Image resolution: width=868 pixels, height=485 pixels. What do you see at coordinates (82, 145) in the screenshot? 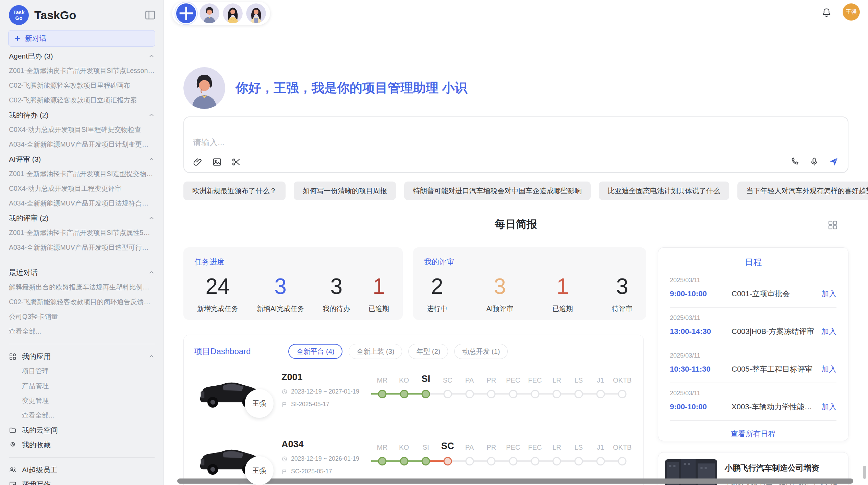
I see `list-item: A034-全新新能源MUV产品开发项目计划变更表编写` at bounding box center [82, 145].